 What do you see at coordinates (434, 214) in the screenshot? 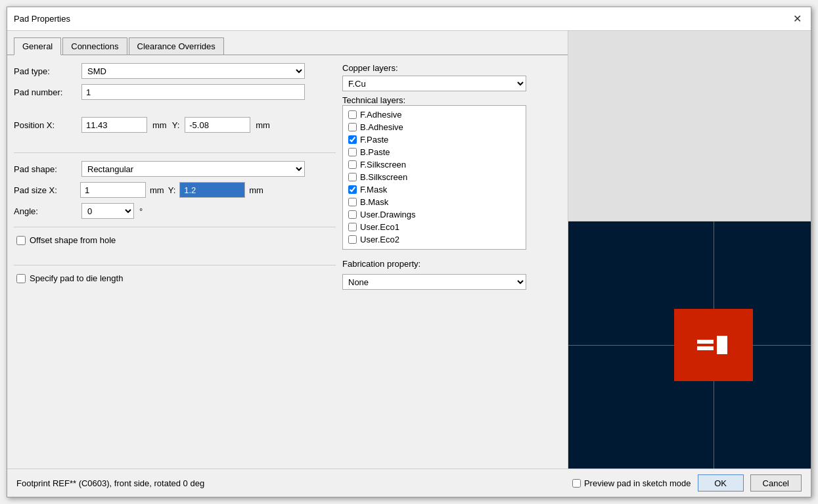
I see `layer-user-drawings: User.Drawings` at bounding box center [434, 214].